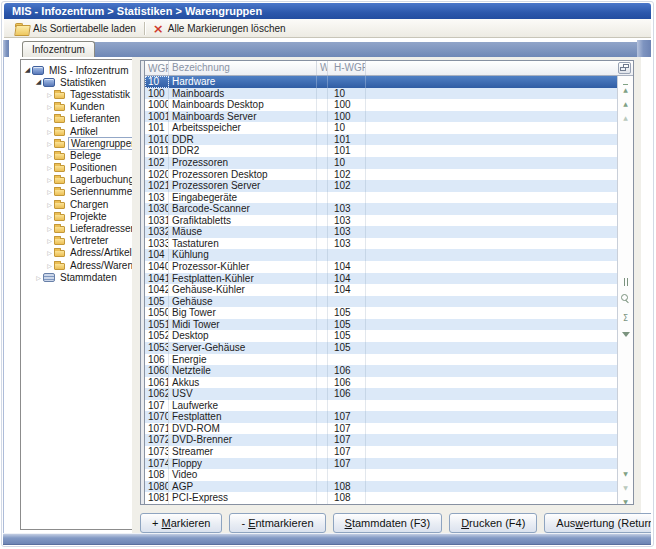  What do you see at coordinates (76, 204) in the screenshot?
I see `tree-item-chargen: ▷Chargen` at bounding box center [76, 204].